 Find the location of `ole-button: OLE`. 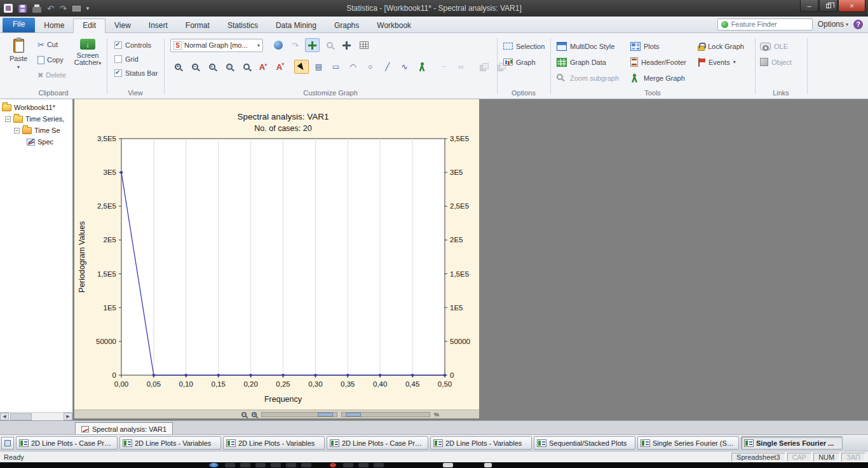

ole-button: OLE is located at coordinates (776, 46).